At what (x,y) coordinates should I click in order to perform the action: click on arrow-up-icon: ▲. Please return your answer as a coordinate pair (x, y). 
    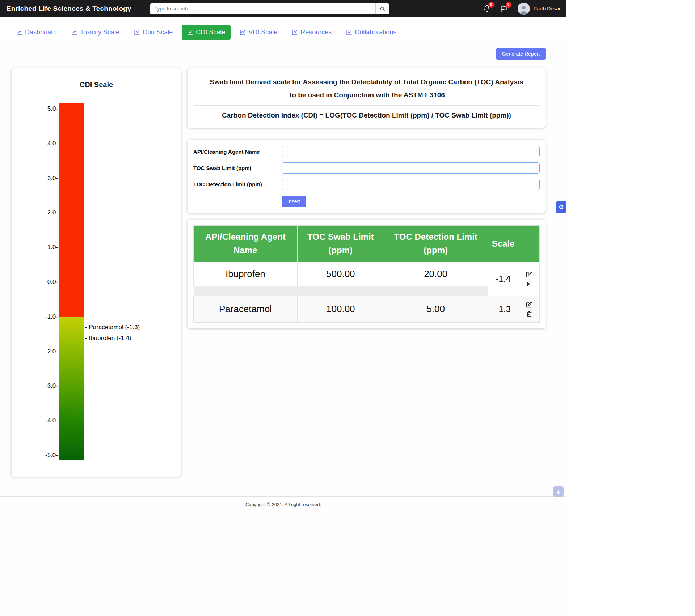
    Looking at the image, I should click on (558, 492).